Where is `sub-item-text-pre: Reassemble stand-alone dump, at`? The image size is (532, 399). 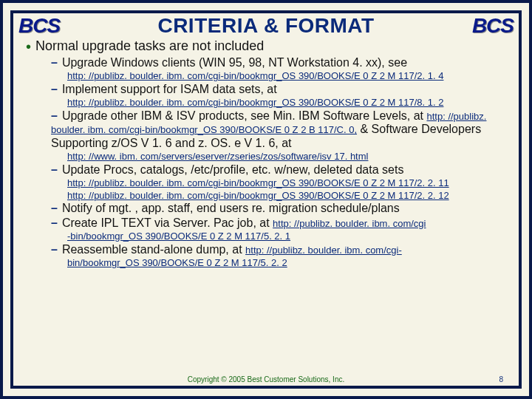 sub-item-text-pre: Reassemble stand-alone dump, at is located at coordinates (154, 250).